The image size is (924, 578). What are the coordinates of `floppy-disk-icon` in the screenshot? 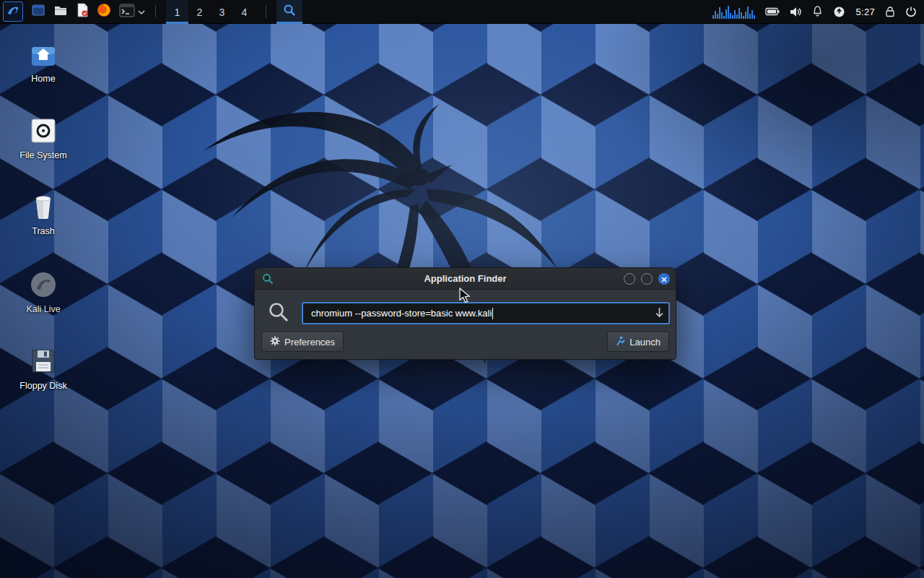 It's located at (43, 361).